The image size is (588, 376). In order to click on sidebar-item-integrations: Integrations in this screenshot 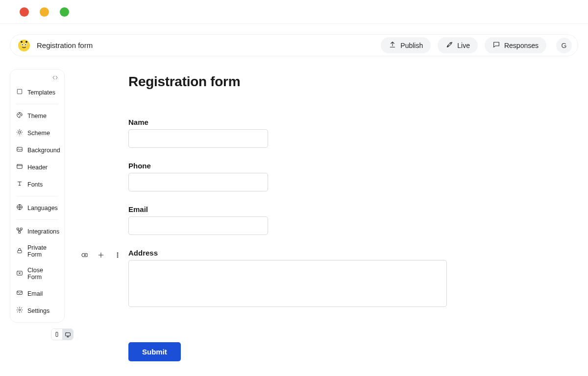, I will do `click(37, 231)`.